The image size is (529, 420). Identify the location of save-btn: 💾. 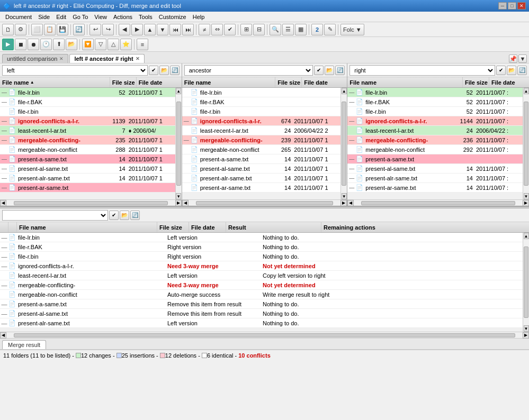
(62, 30).